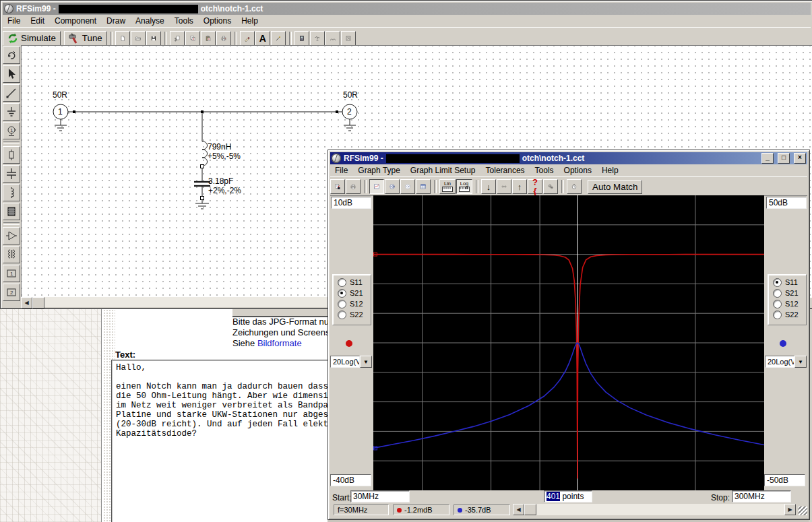 The height and width of the screenshot is (522, 812). What do you see at coordinates (11, 193) in the screenshot?
I see `inductor-tool-button` at bounding box center [11, 193].